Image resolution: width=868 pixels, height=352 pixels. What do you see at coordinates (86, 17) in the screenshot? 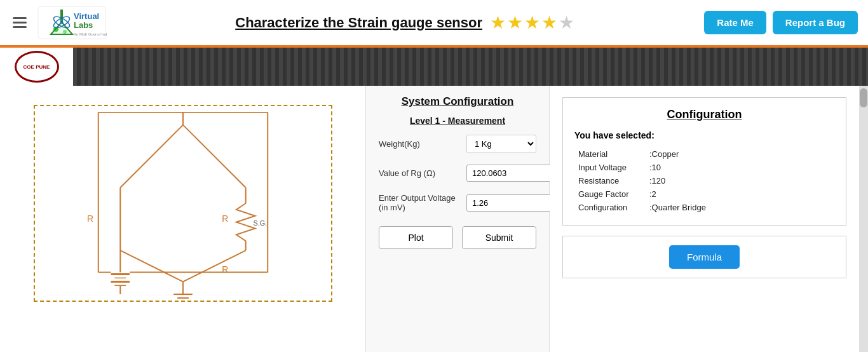
I see `svg-text: Virtual` at bounding box center [86, 17].